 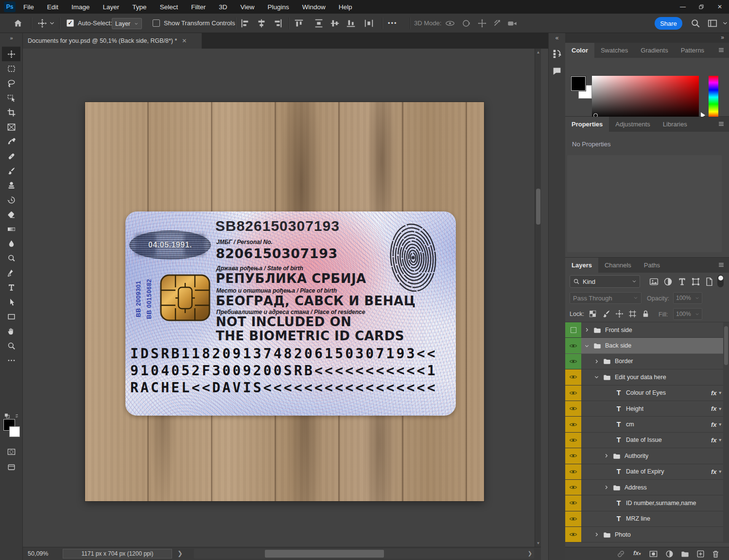 What do you see at coordinates (11, 37) in the screenshot?
I see `toolbar-collapse-icon: »` at bounding box center [11, 37].